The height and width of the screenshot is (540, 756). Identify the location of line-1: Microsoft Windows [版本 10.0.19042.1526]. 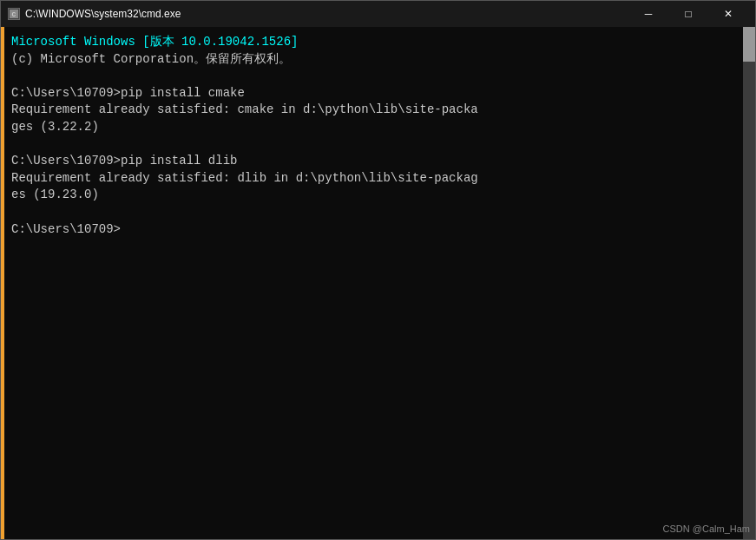
(375, 43).